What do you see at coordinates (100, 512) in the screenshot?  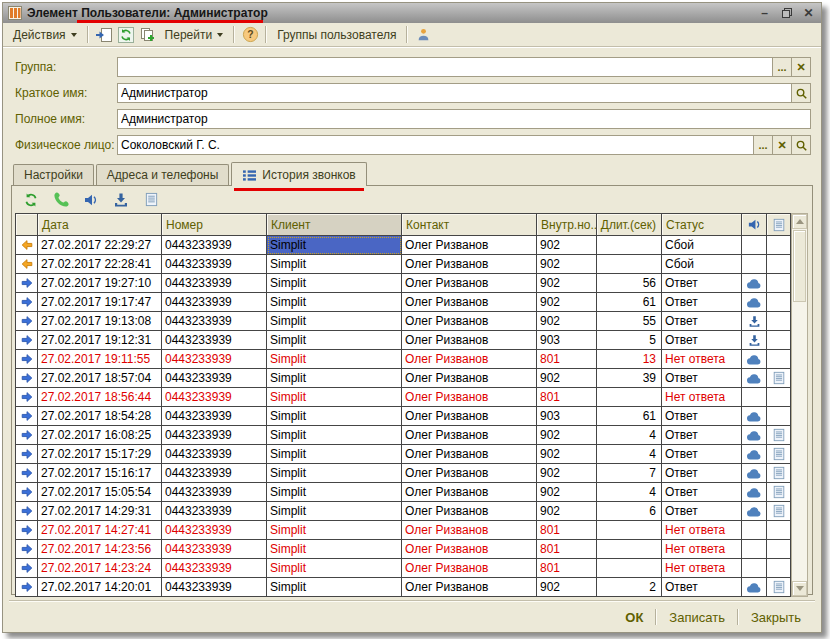 I see `cell-date: 27.02.2017 14:29:31` at bounding box center [100, 512].